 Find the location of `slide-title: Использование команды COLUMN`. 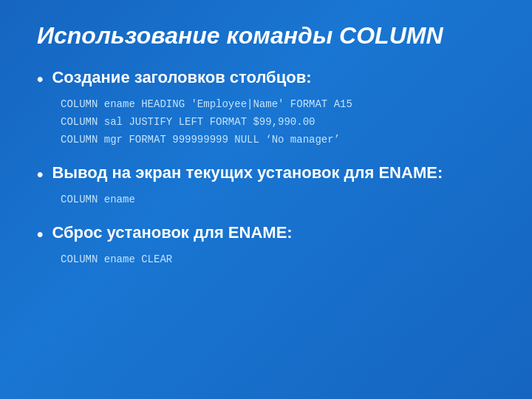

slide-title: Использование команды COLUMN is located at coordinates (266, 35).